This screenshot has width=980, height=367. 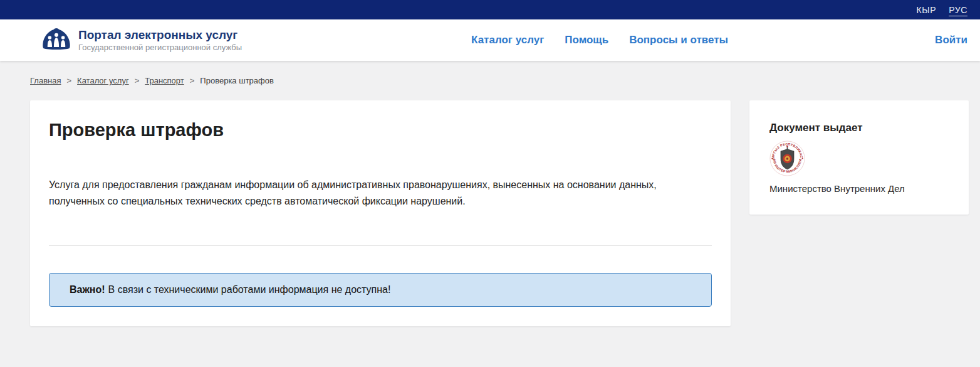 I want to click on portal-subtitle: Государственной регистрационной службы, so click(x=160, y=48).